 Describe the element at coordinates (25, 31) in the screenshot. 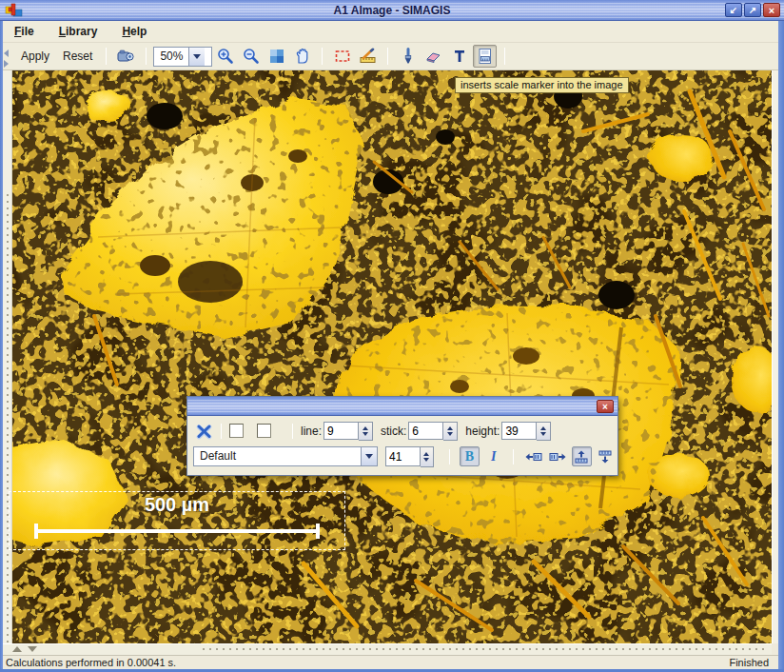

I see `menu-file: File` at that location.